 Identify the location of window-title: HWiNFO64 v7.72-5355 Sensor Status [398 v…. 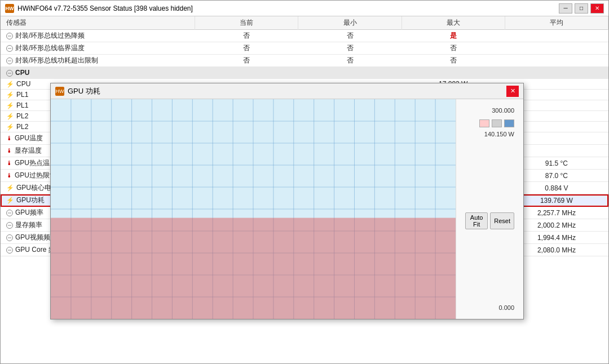
(105, 8).